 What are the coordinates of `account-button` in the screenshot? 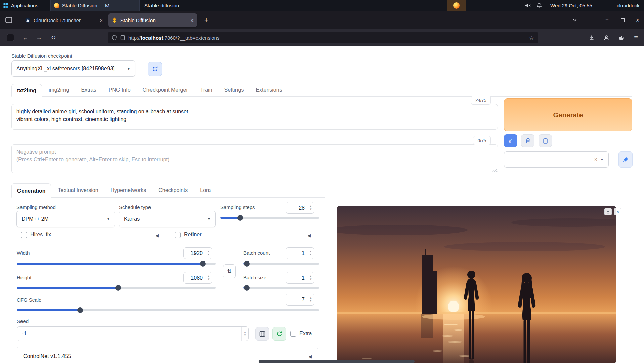 It's located at (606, 38).